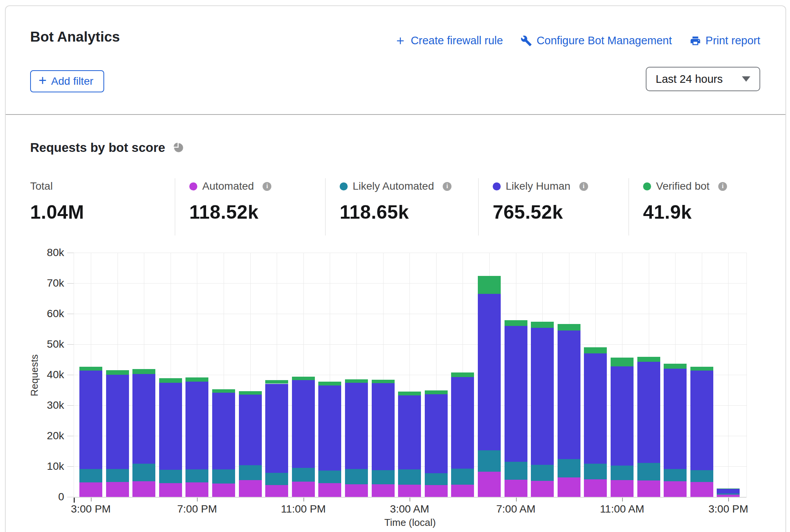 The image size is (790, 532). I want to click on stat-label: Automated, so click(228, 186).